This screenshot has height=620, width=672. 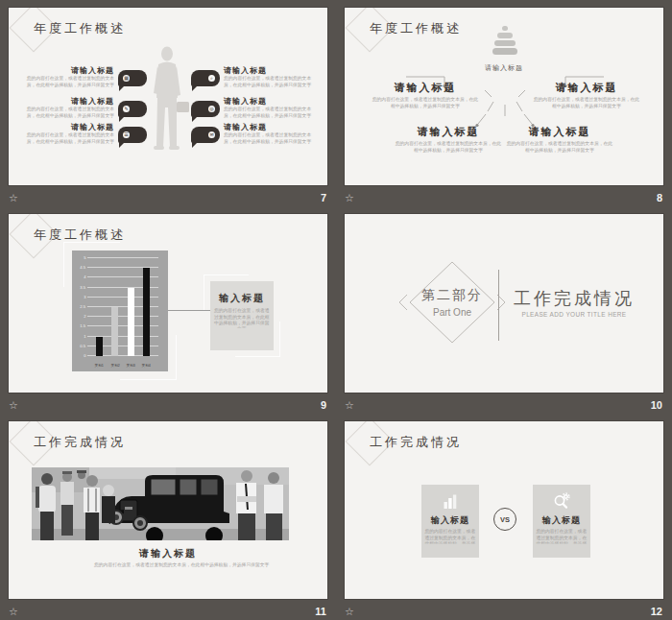 I want to click on y-tick-label: 0.5, so click(x=83, y=346).